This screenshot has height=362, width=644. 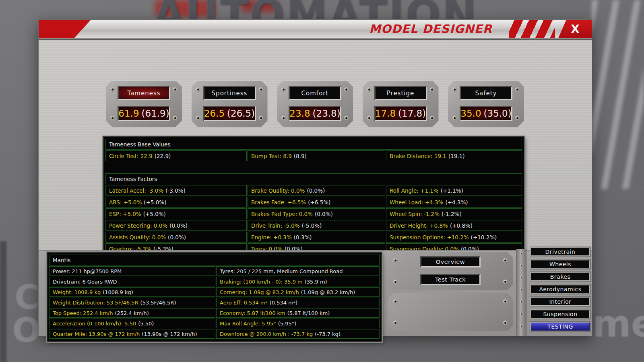 What do you see at coordinates (132, 334) in the screenshot?
I see `stat-cell: Quarter Mile: 13.90s @ 172 km/h(13.90s @…` at bounding box center [132, 334].